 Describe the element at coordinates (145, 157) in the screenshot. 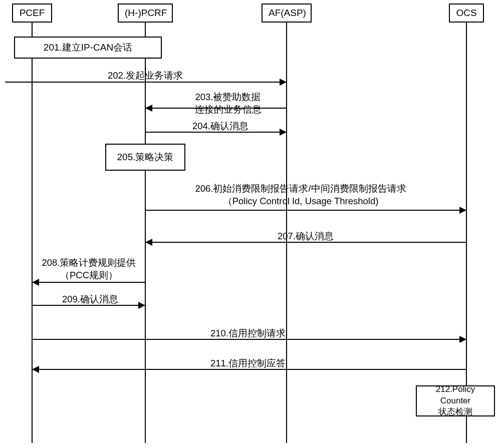

I see `step-205-label: 205.策略决策` at that location.